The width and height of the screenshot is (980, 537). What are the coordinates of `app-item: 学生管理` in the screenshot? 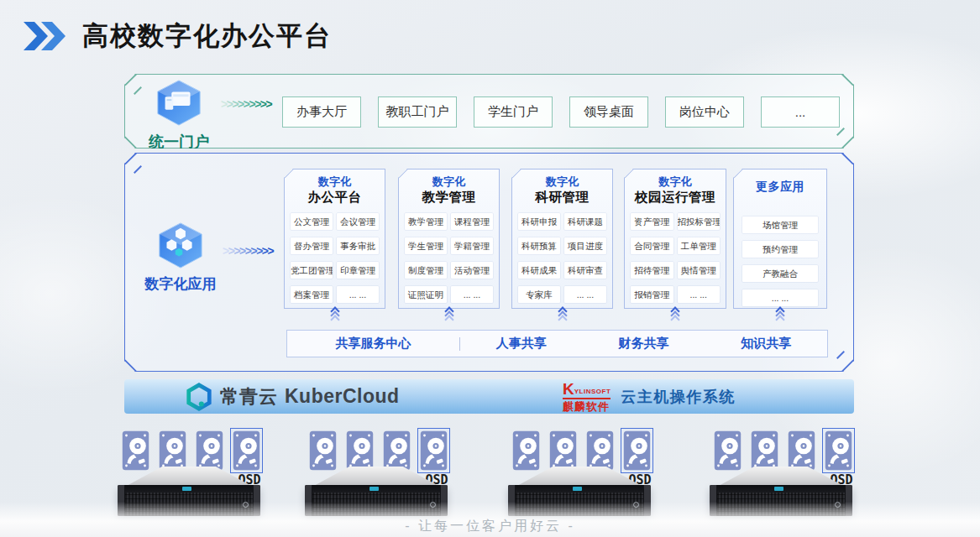 It's located at (426, 246).